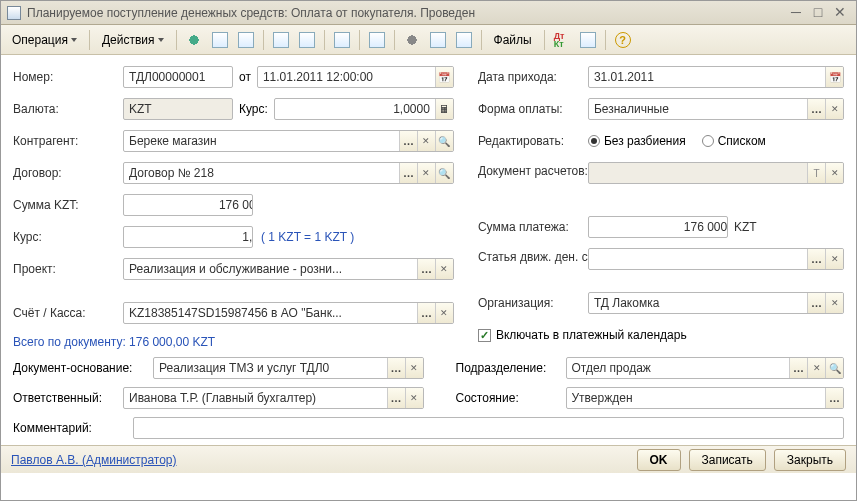 The image size is (857, 501). I want to click on date-field, so click(356, 77).